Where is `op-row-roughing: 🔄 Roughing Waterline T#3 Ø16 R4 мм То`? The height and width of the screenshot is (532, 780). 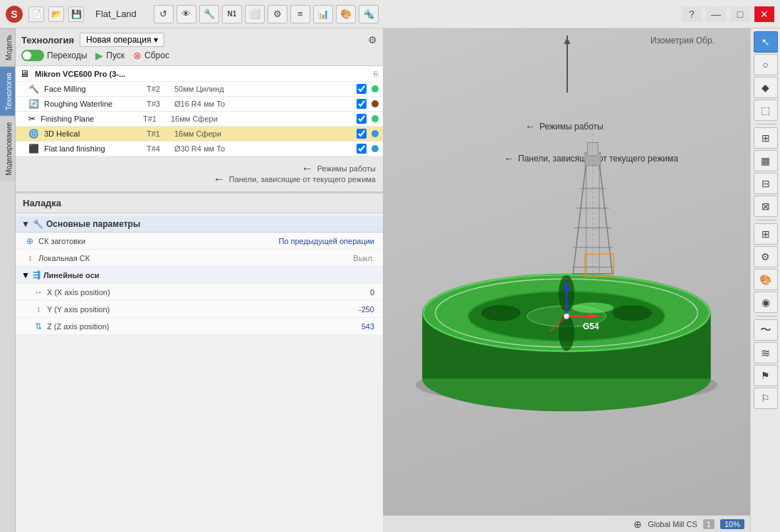 op-row-roughing: 🔄 Roughing Waterline T#3 Ø16 R4 мм То is located at coordinates (199, 104).